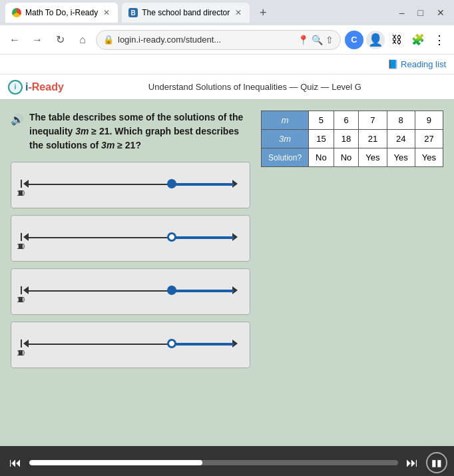  What do you see at coordinates (330, 40) in the screenshot?
I see `share-icon: ⇧` at bounding box center [330, 40].